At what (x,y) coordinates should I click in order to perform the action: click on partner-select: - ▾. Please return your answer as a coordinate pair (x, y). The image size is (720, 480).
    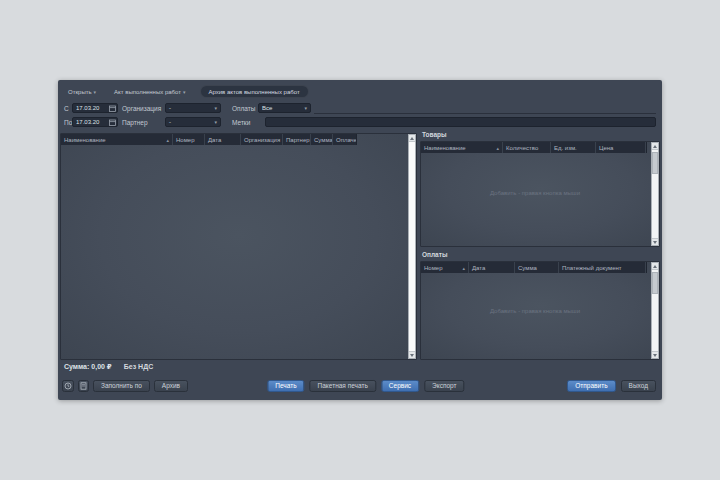
    Looking at the image, I should click on (193, 122).